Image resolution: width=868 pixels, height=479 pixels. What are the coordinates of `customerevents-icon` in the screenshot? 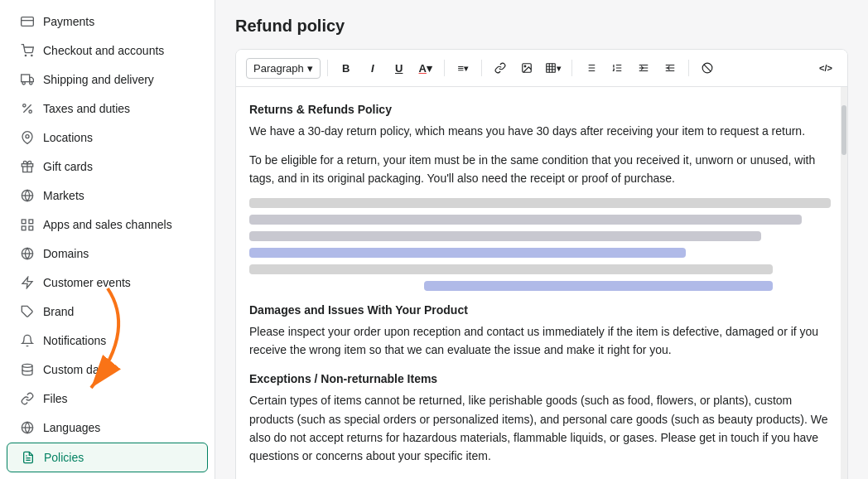 It's located at (27, 283).